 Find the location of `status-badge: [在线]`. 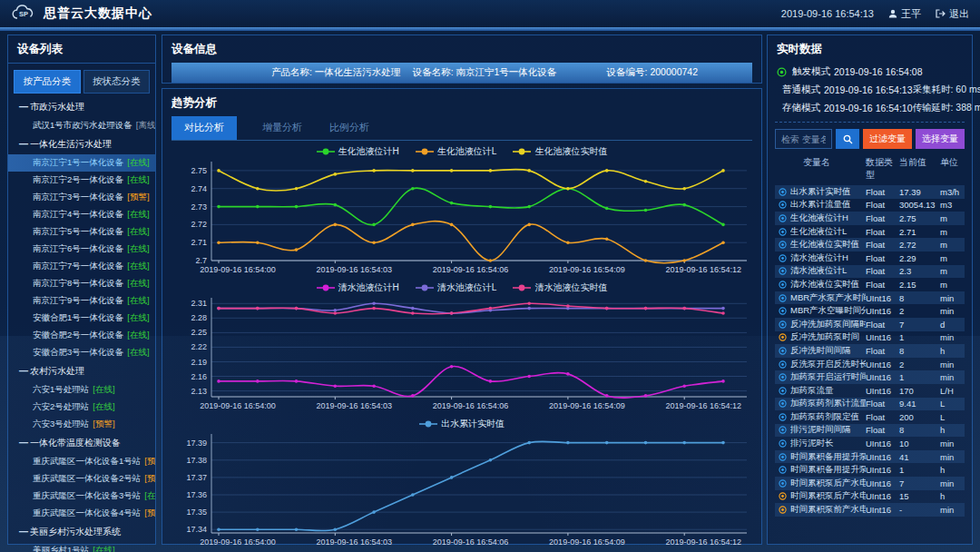

status-badge: [在线] is located at coordinates (138, 162).